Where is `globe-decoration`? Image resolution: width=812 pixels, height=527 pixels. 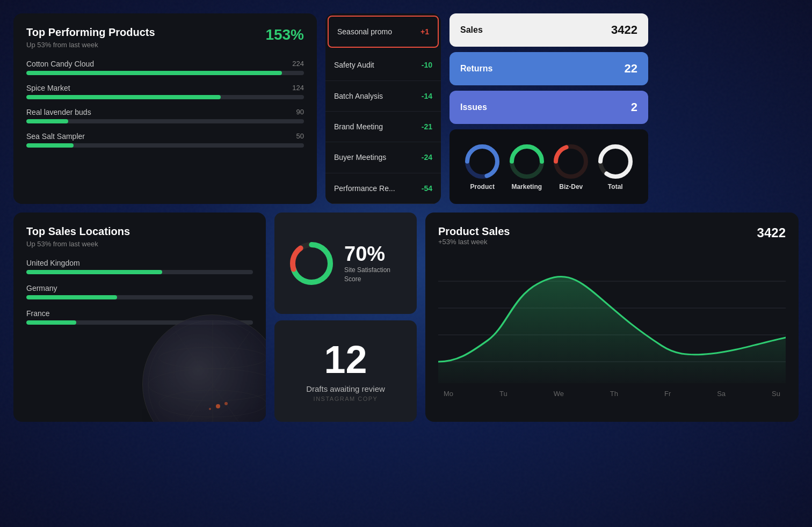
globe-decoration is located at coordinates (204, 368).